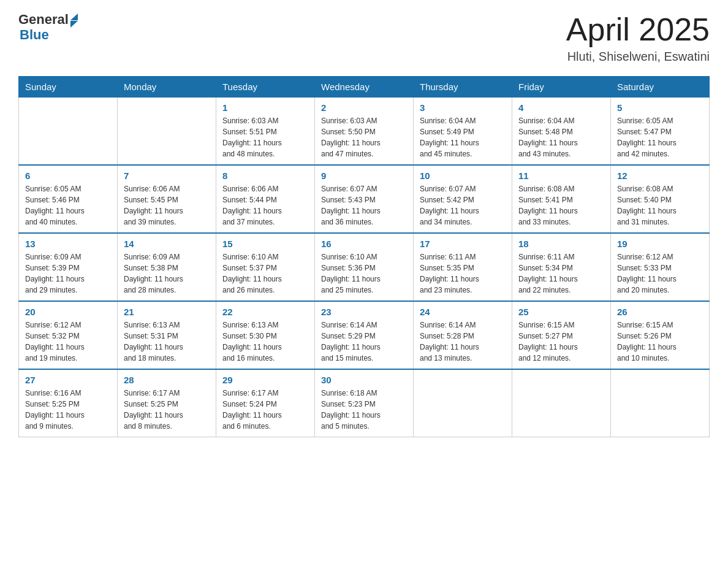  I want to click on day-number: 1, so click(265, 108).